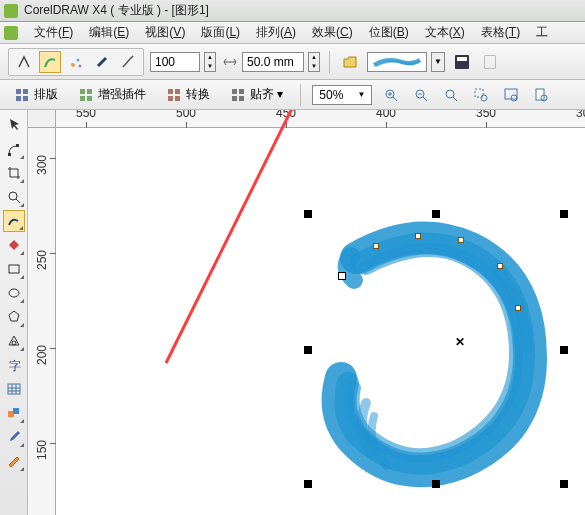 The width and height of the screenshot is (585, 515). What do you see at coordinates (14, 197) in the screenshot?
I see `zoom-tool` at bounding box center [14, 197].